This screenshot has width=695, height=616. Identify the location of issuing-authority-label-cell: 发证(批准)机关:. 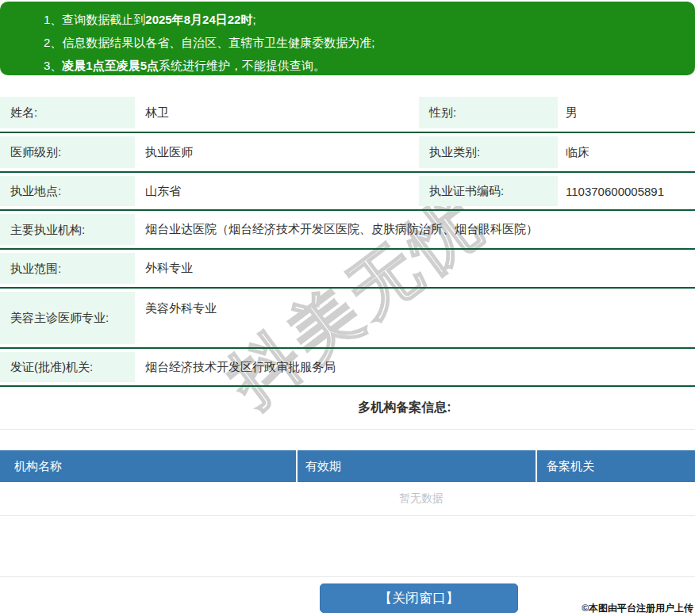
(67, 367).